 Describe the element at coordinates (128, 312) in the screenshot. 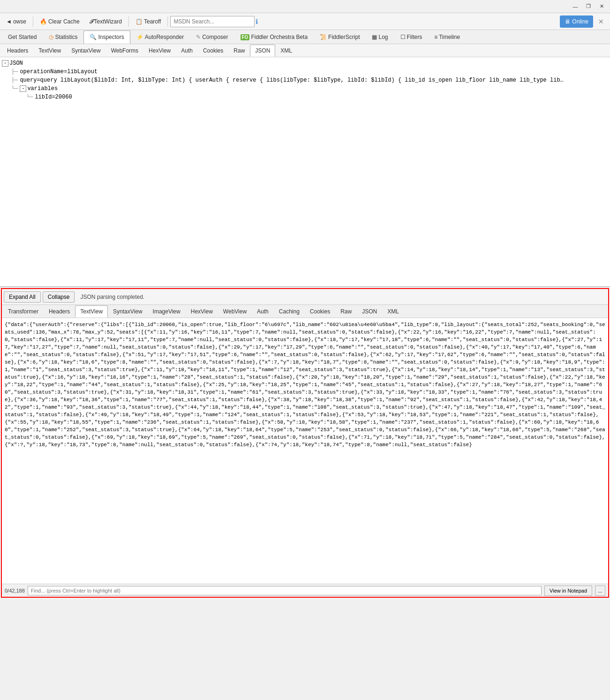

I see `lower-tab-syntaxview: SyntaxView` at that location.